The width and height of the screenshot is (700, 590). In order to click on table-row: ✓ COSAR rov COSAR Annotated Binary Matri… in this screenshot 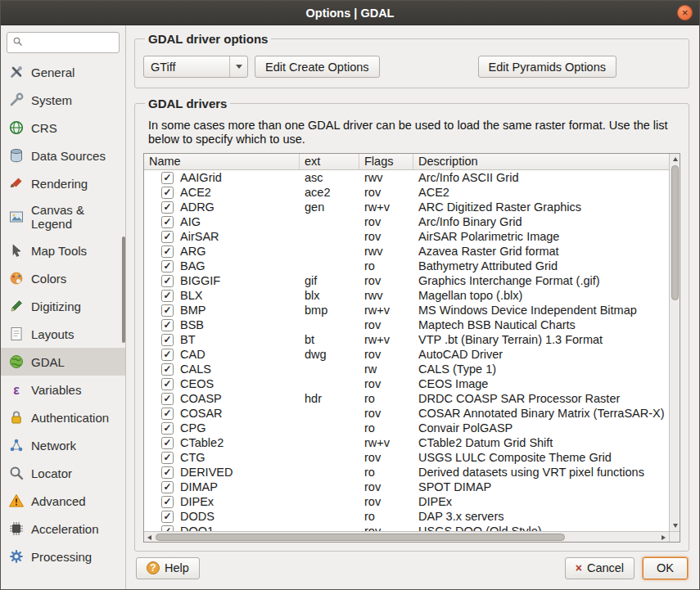, I will do `click(406, 413)`.